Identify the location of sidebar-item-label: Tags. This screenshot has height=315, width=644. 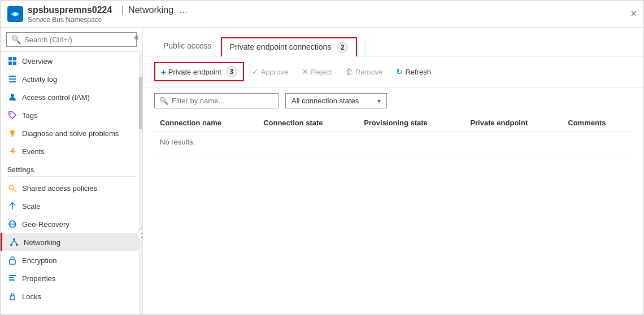
(29, 115).